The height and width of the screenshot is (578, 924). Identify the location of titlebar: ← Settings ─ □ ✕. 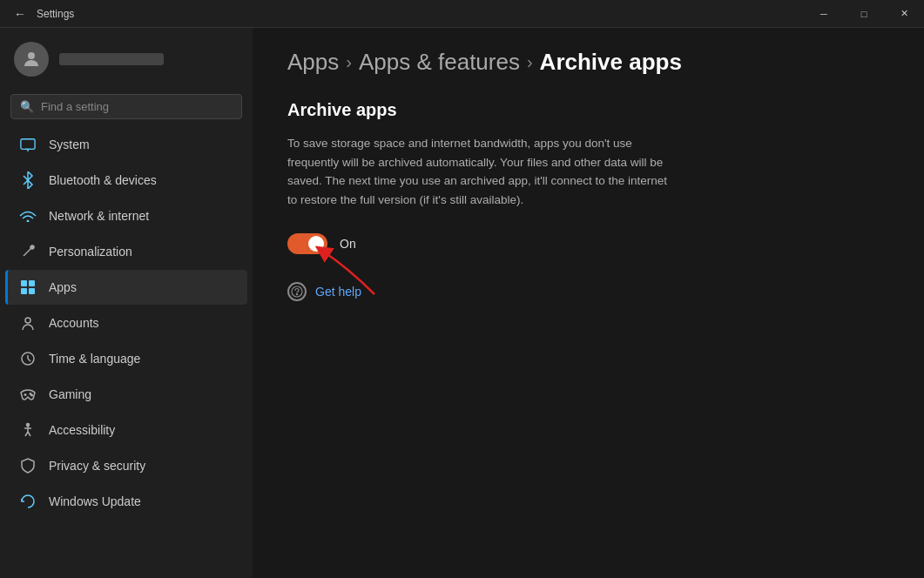
(462, 14).